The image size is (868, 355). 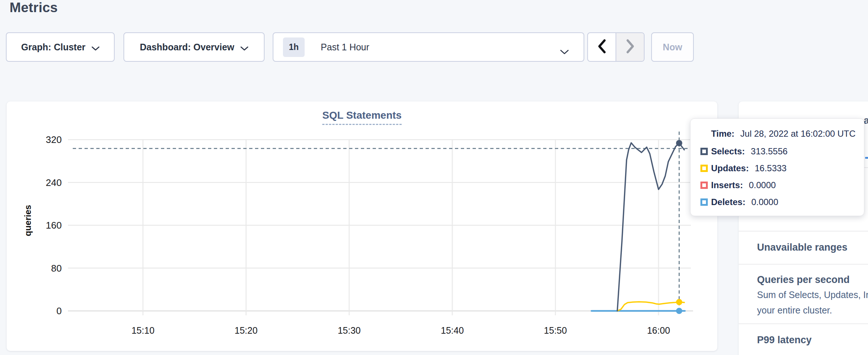 What do you see at coordinates (798, 134) in the screenshot?
I see `tooltip-time-value: Jul 28, 2022 at 16:02:00 UTC` at bounding box center [798, 134].